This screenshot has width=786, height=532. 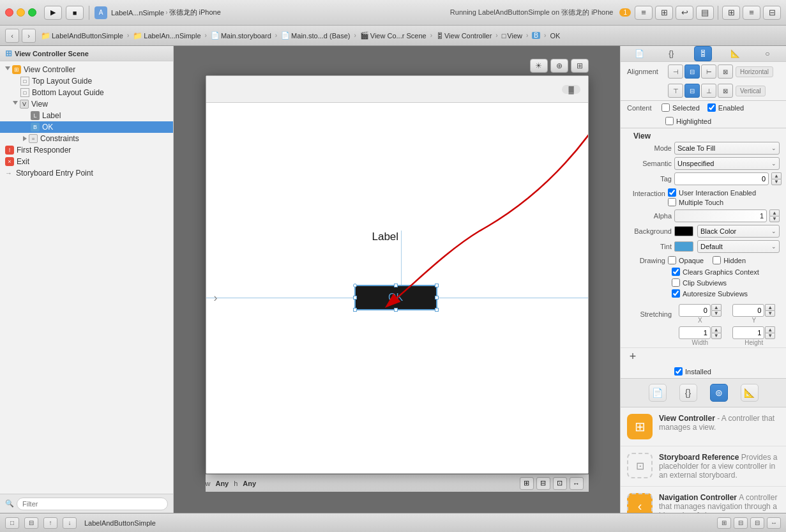 I want to click on hidden-checkbox, so click(x=716, y=261).